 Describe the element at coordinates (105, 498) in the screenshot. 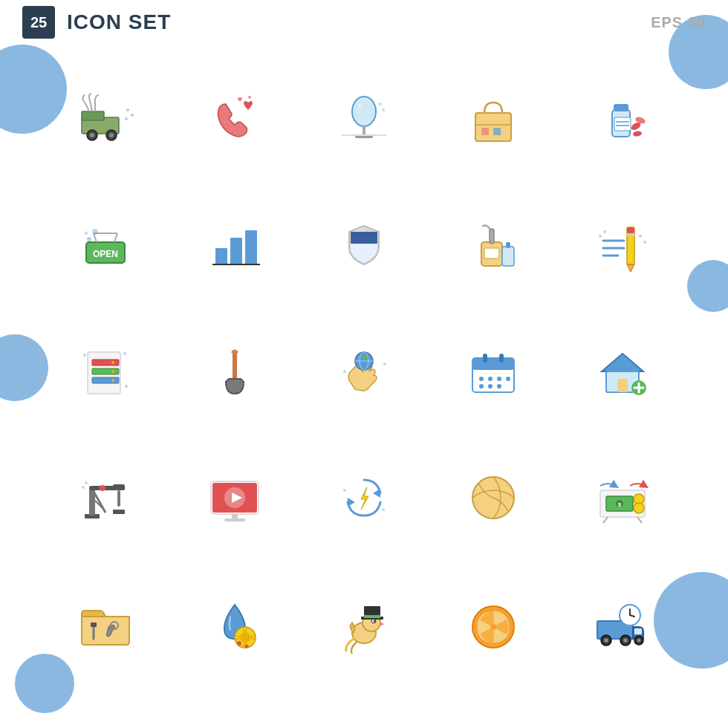

I see `icon-oil-pump` at that location.